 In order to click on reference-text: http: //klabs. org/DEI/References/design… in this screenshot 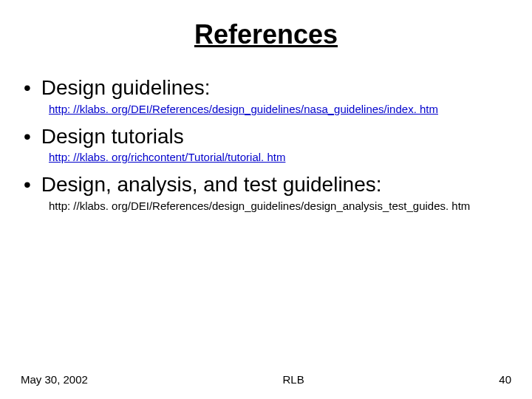, I will do `click(259, 205)`.